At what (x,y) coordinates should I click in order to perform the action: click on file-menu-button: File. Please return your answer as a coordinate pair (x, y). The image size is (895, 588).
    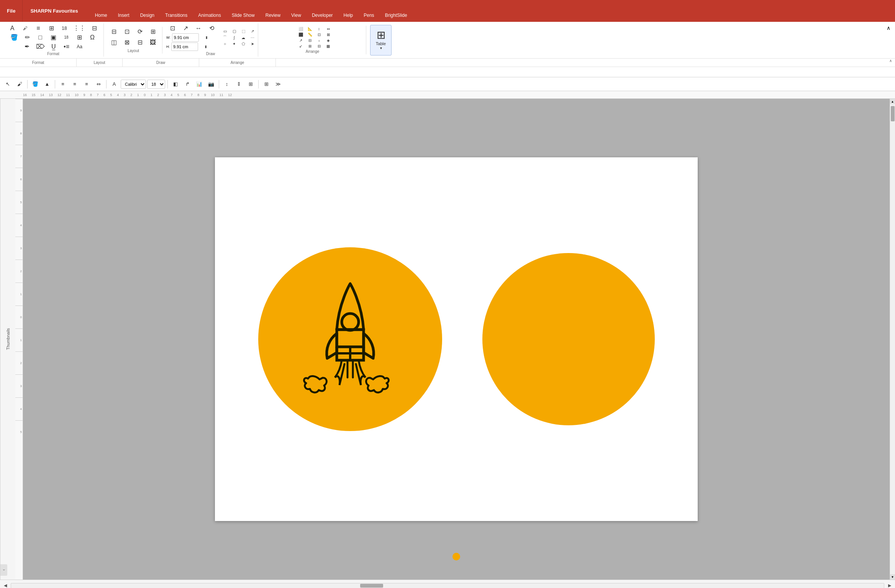
    Looking at the image, I should click on (11, 11).